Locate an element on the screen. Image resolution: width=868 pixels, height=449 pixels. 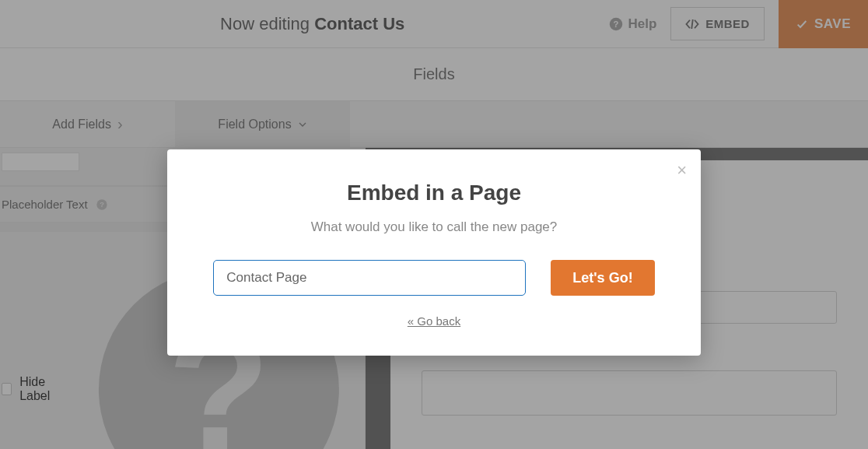
go-back-label: « Go back is located at coordinates (434, 321).